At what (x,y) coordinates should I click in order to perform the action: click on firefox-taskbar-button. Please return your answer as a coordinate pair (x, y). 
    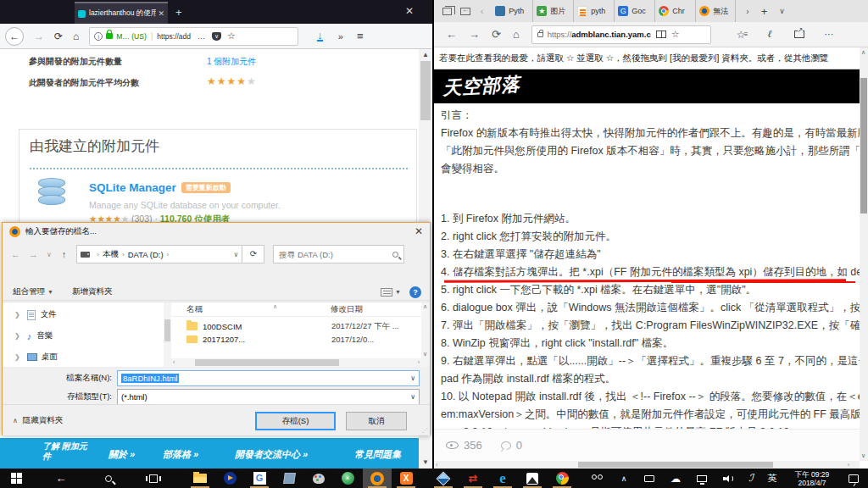
    Looking at the image, I should click on (377, 478).